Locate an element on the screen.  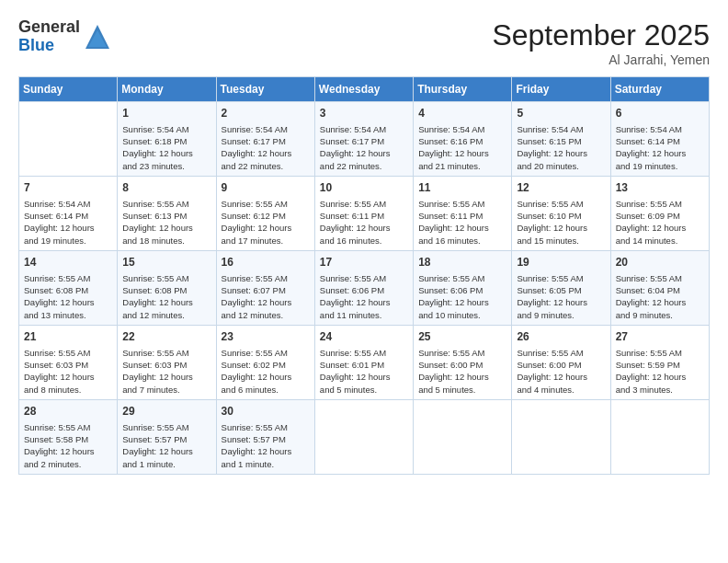
calendar-cell: 5Sunrise: 5:54 AMSunset: 6:15 PMDaylight… is located at coordinates (561, 140).